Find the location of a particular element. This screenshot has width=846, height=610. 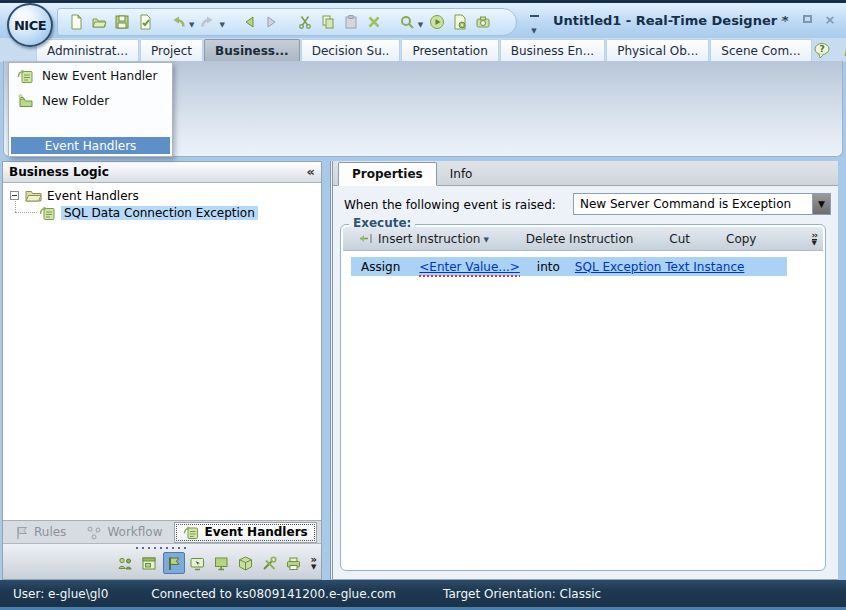

event-raised-label: When the following event is raised: is located at coordinates (450, 205).